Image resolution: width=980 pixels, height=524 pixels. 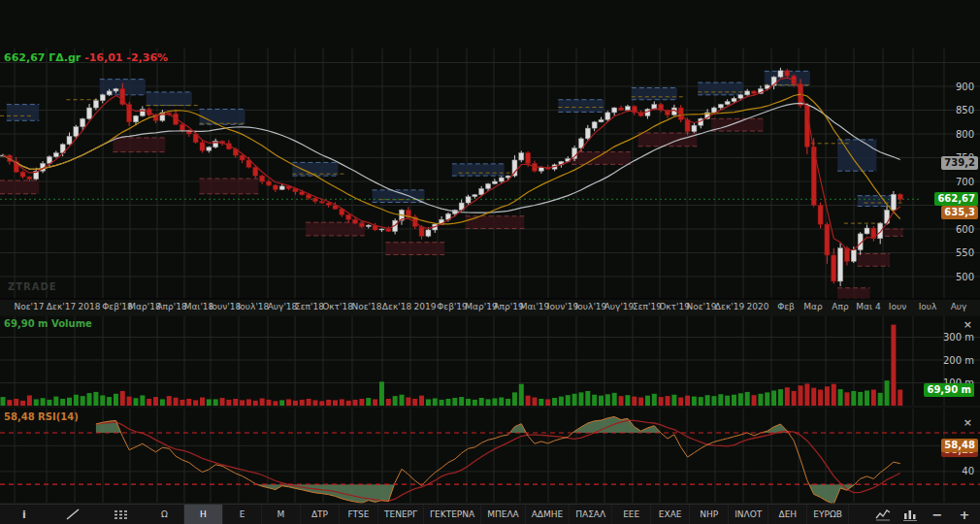 What do you see at coordinates (310, 307) in the screenshot?
I see `svg-text: Σεπ'18` at bounding box center [310, 307].